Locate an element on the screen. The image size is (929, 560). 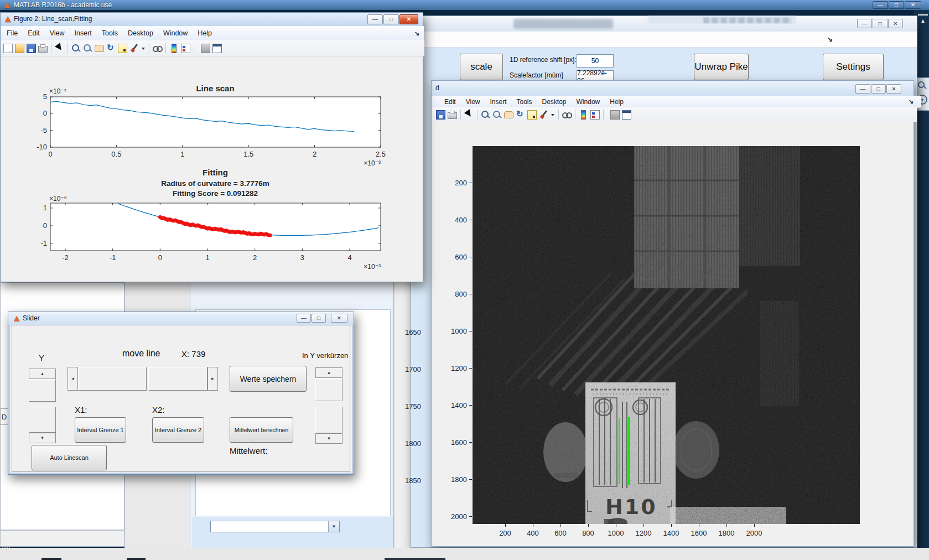
matlab-minimize-button: — is located at coordinates (880, 5).